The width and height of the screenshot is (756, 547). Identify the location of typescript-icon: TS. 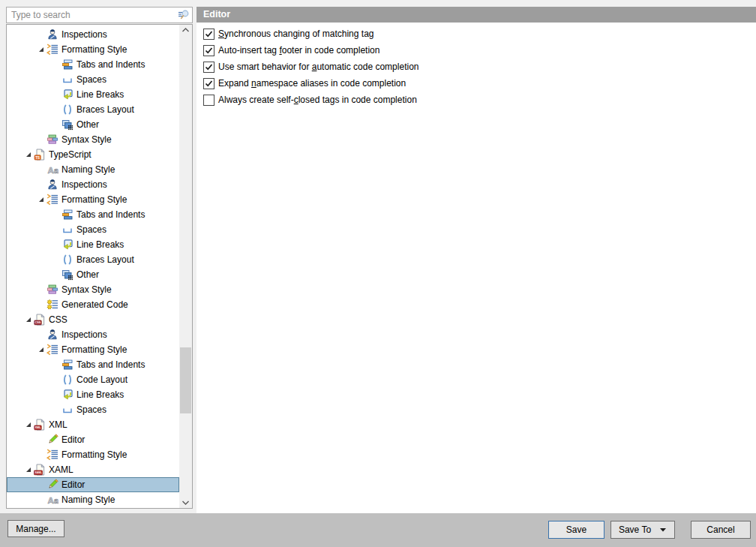
(40, 155).